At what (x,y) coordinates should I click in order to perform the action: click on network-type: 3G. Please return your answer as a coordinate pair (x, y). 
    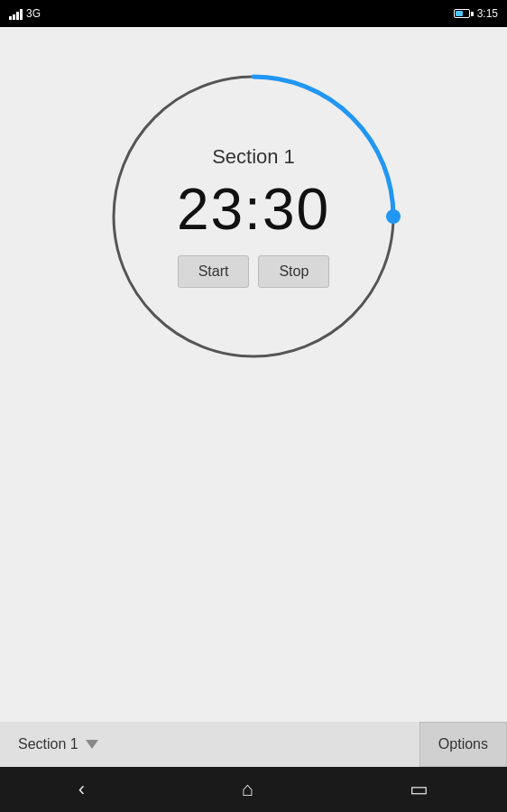
    Looking at the image, I should click on (33, 14).